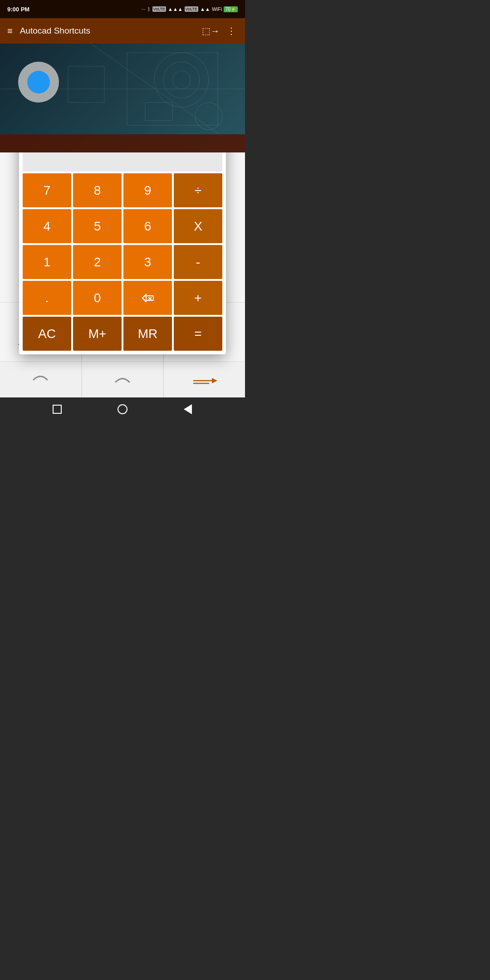 Image resolution: width=490 pixels, height=980 pixels. I want to click on signal2-icon: ▲▲, so click(205, 9).